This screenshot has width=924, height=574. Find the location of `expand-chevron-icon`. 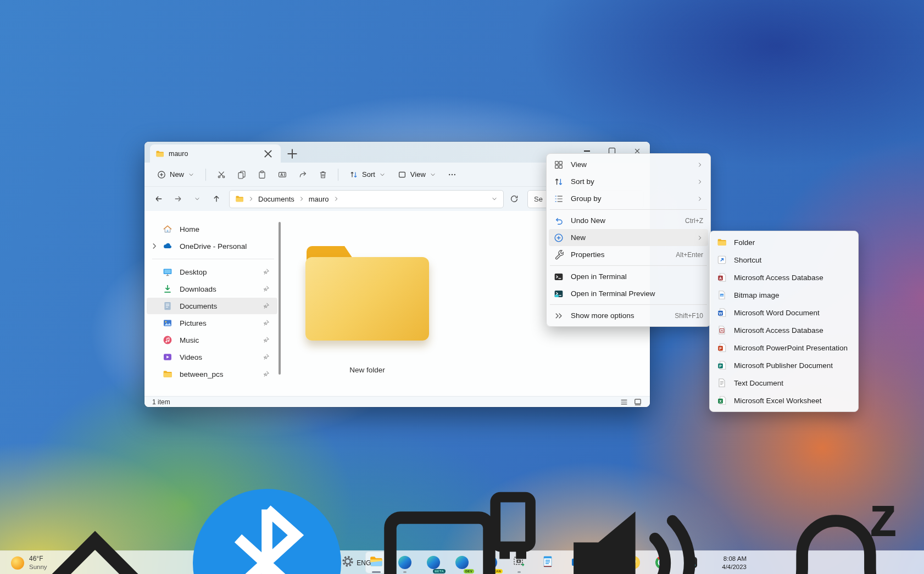

expand-chevron-icon is located at coordinates (154, 246).